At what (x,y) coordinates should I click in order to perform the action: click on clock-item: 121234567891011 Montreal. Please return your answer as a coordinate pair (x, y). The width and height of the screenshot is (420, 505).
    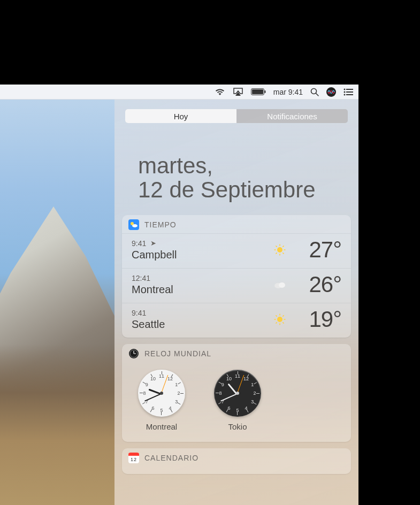
    Looking at the image, I should click on (162, 400).